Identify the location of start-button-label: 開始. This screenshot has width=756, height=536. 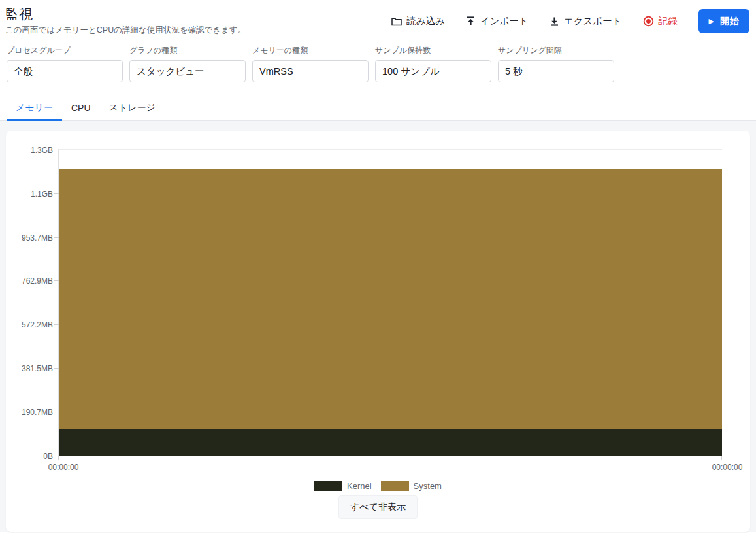
(729, 21).